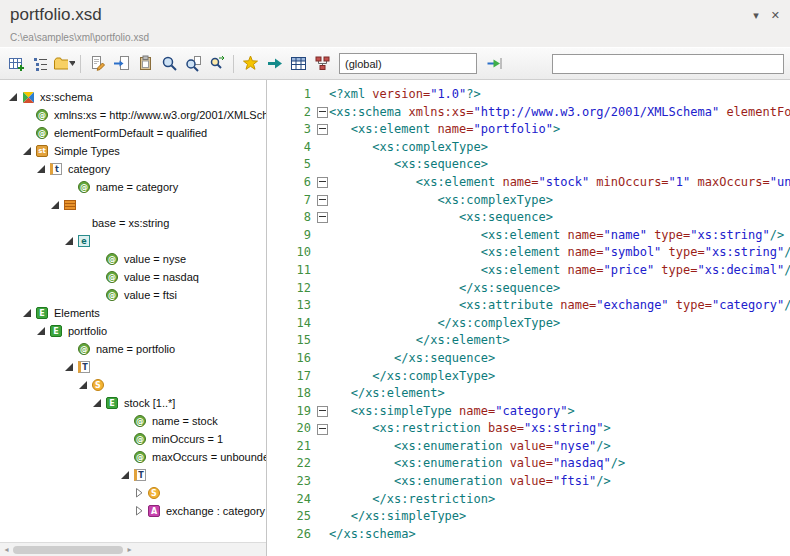  What do you see at coordinates (133, 241) in the screenshot?
I see `tree-row: e` at bounding box center [133, 241].